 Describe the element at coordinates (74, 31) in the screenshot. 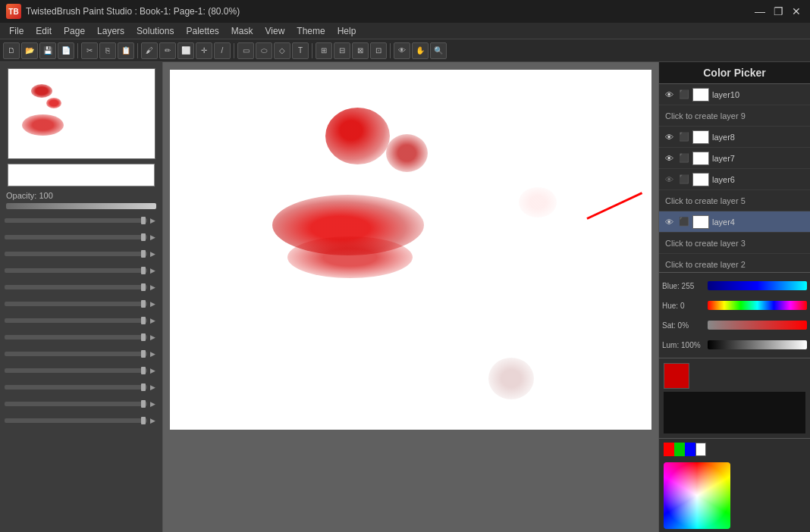

I see `menu-page: Page` at that location.